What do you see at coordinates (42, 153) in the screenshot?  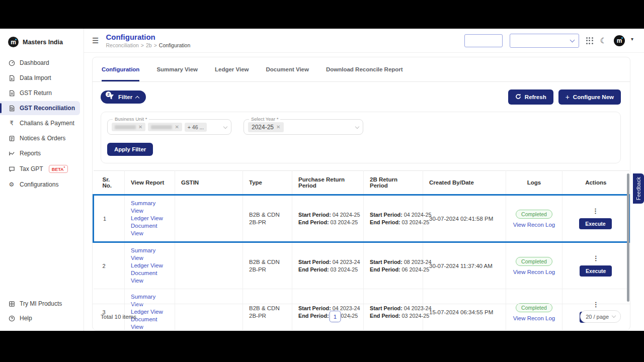 I see `sidebar-item-reports: Reports` at bounding box center [42, 153].